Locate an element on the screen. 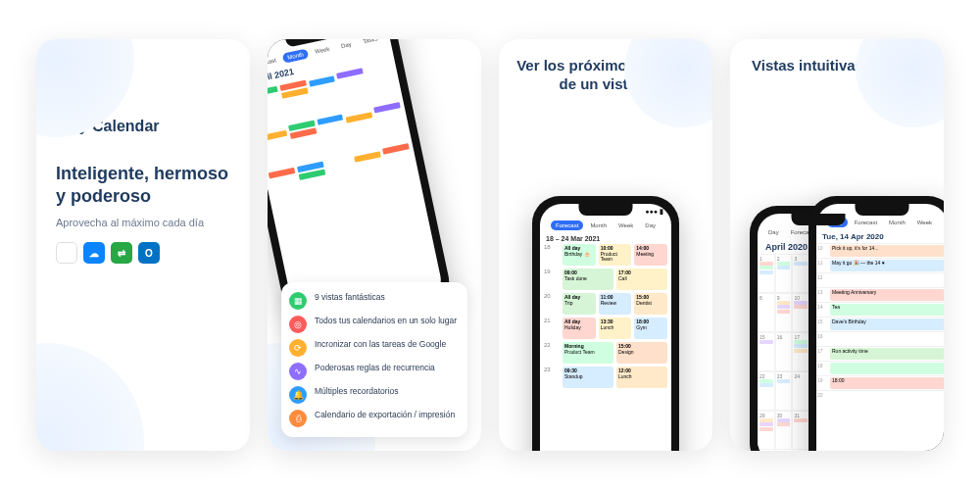  event-chip: 18:00Gym is located at coordinates (651, 328).